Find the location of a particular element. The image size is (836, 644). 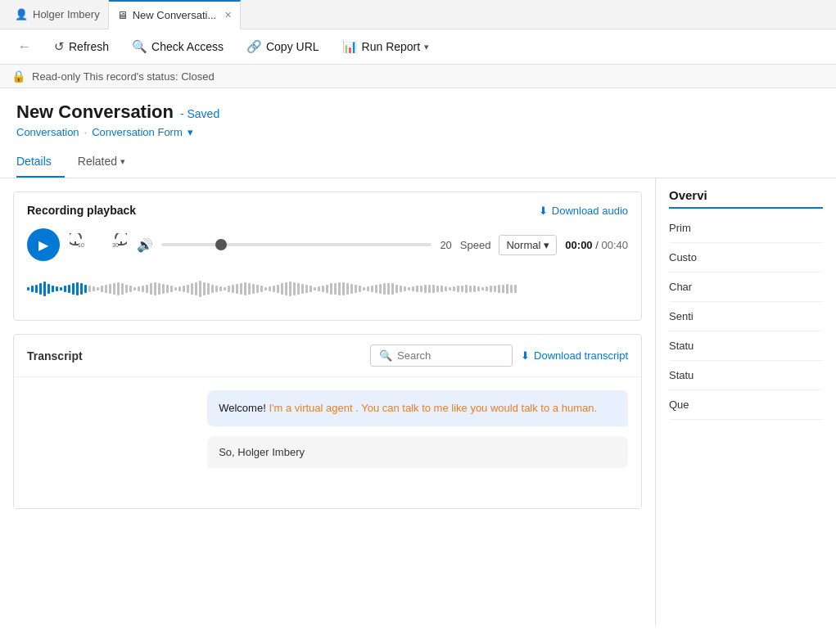

refresh-button: ↺ Refresh is located at coordinates (82, 47).